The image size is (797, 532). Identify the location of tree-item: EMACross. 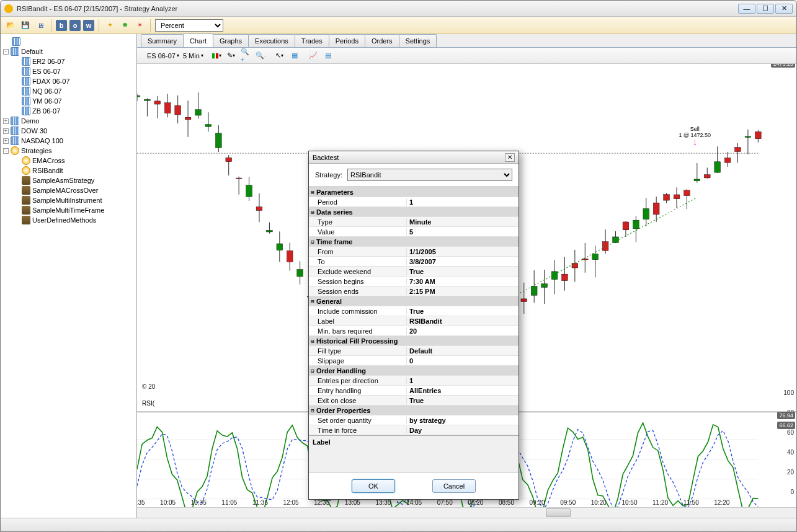
(68, 161).